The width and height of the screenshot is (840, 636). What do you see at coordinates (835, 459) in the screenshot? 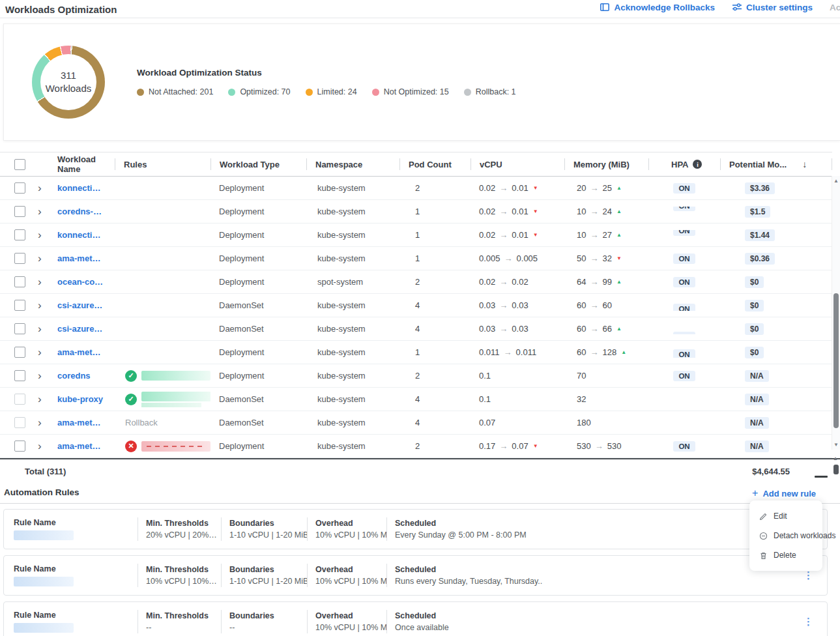
I see `rules-scroll-up-icon: ▲` at bounding box center [835, 459].